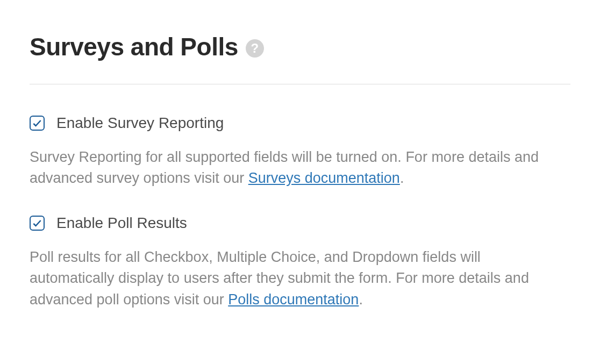  What do you see at coordinates (37, 123) in the screenshot?
I see `enable-survey-checkbox` at bounding box center [37, 123].